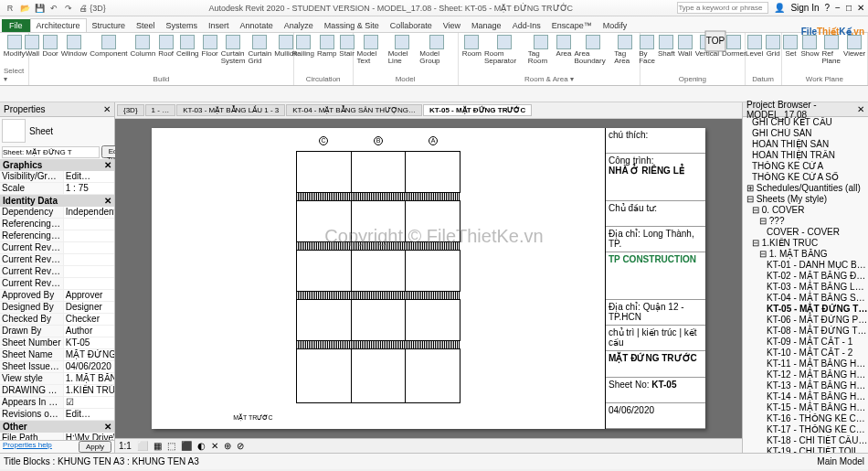 The image size is (868, 471). Describe the element at coordinates (186, 446) in the screenshot. I see `viewctrl-button: ⬛` at that location.